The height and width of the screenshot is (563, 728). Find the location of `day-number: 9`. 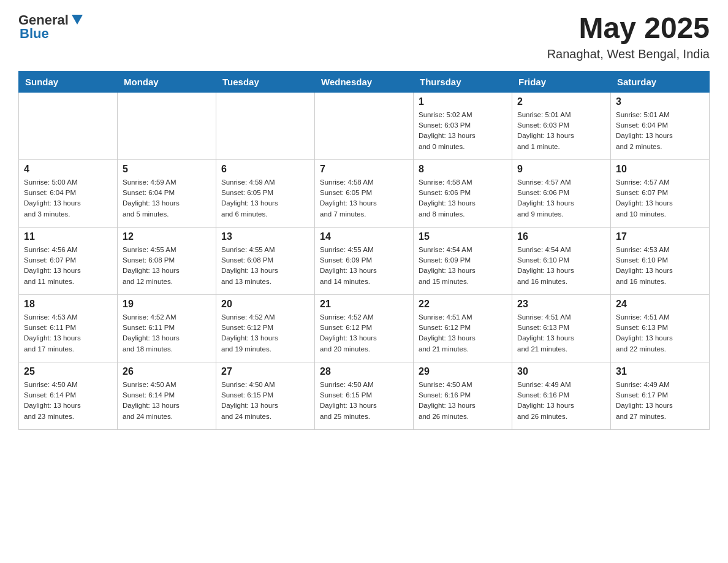

day-number: 9 is located at coordinates (561, 169).